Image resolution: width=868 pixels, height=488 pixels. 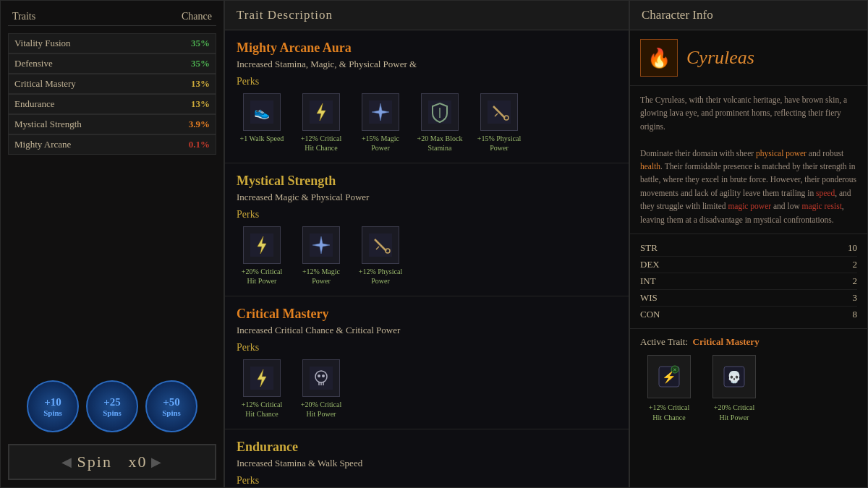 I want to click on trait-name-0: Vitality Fusion, so click(x=43, y=43).